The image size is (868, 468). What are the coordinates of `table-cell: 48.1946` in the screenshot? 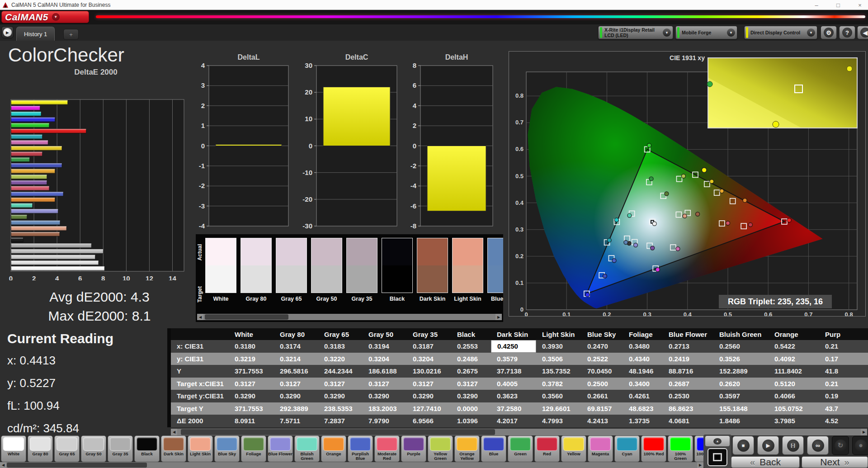 It's located at (643, 371).